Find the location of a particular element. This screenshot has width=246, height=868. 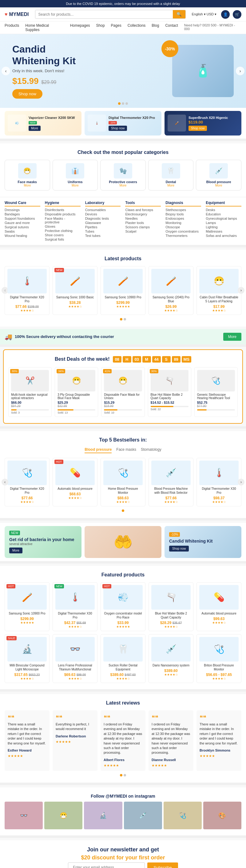

sub-link-4-6: Thermometers is located at coordinates (183, 236).